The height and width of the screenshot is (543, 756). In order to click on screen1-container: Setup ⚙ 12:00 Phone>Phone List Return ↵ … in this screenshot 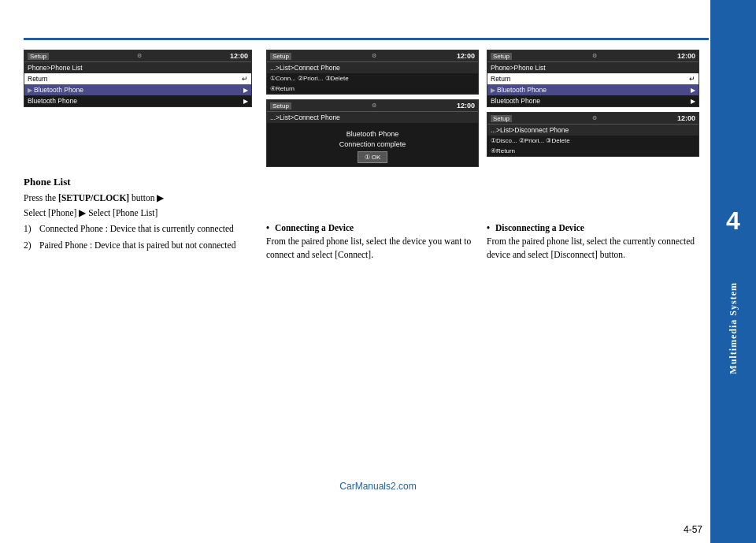, I will do `click(138, 79)`.